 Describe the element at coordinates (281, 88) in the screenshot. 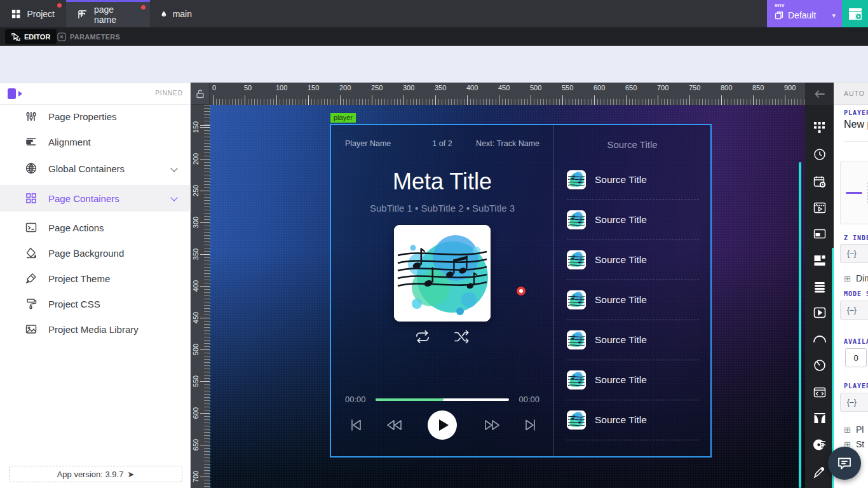

I see `h-ruler-label: 100` at that location.